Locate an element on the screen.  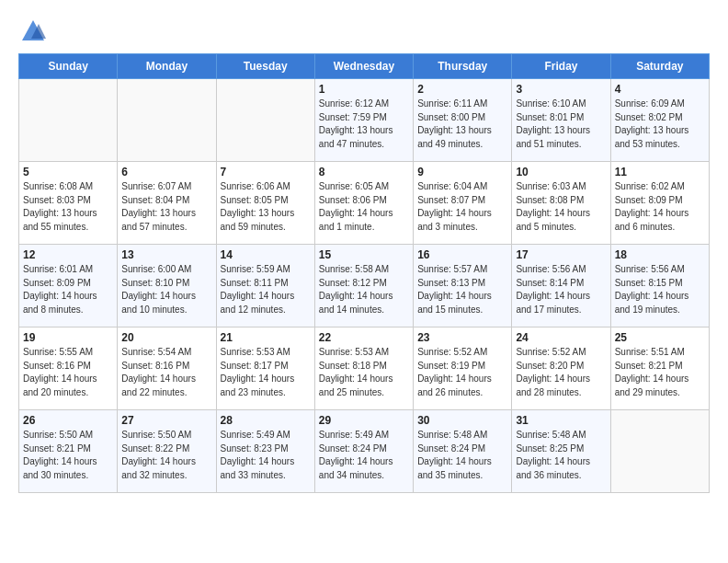
calendar-cell: 14Sunrise: 5:59 AM Sunset: 8:11 PM Dayli… is located at coordinates (265, 286).